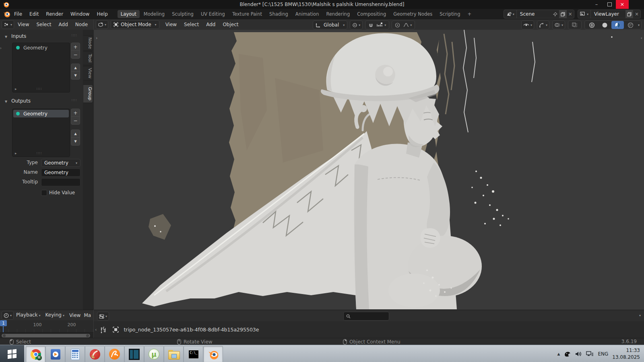 The height and width of the screenshot is (362, 644). What do you see at coordinates (135, 25) in the screenshot?
I see `mode-selector: Object Mode ▾` at bounding box center [135, 25].